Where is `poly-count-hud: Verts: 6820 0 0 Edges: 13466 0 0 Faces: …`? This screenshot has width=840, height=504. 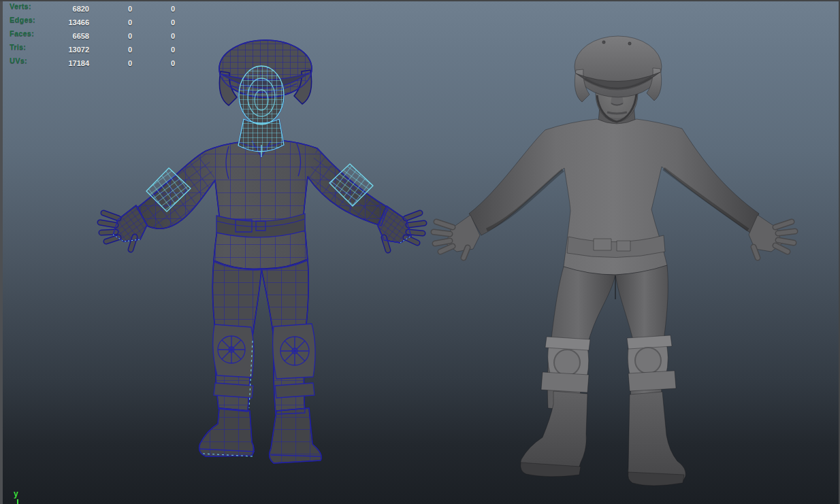
poly-count-hud: Verts: 6820 0 0 Edges: 13466 0 0 Faces: … is located at coordinates (99, 35).